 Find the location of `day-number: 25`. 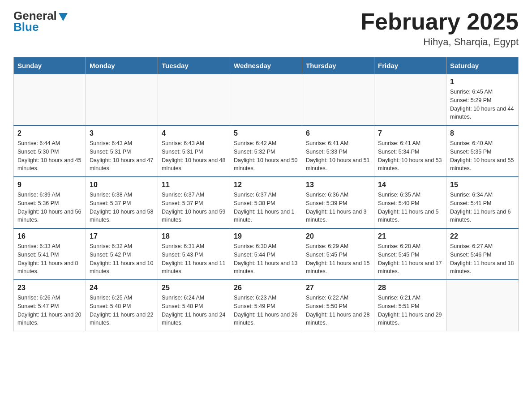

day-number: 25 is located at coordinates (194, 288).